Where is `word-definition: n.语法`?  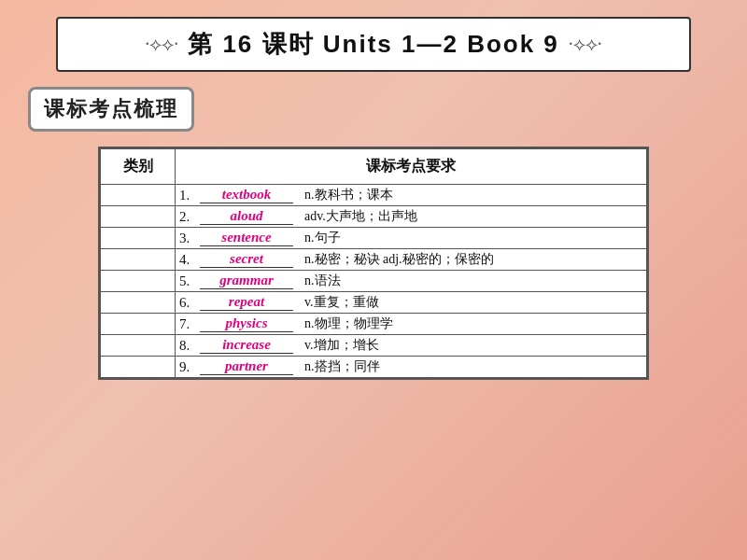
word-definition: n.语法 is located at coordinates (323, 281).